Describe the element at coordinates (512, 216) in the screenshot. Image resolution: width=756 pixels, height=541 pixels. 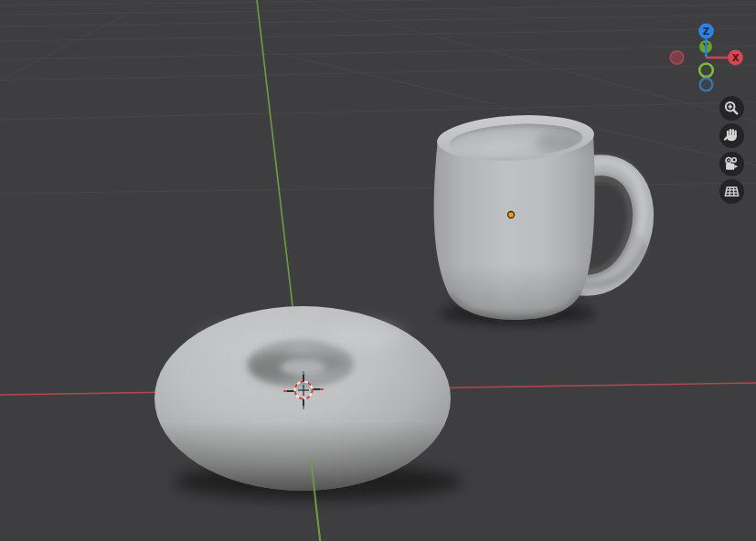
I see `mug-origin-point` at that location.